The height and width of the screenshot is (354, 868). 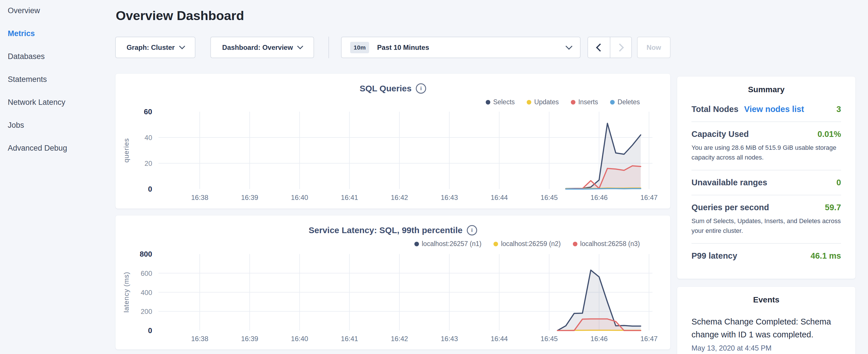 What do you see at coordinates (774, 109) in the screenshot?
I see `view-nodes-list-link: View nodes list` at bounding box center [774, 109].